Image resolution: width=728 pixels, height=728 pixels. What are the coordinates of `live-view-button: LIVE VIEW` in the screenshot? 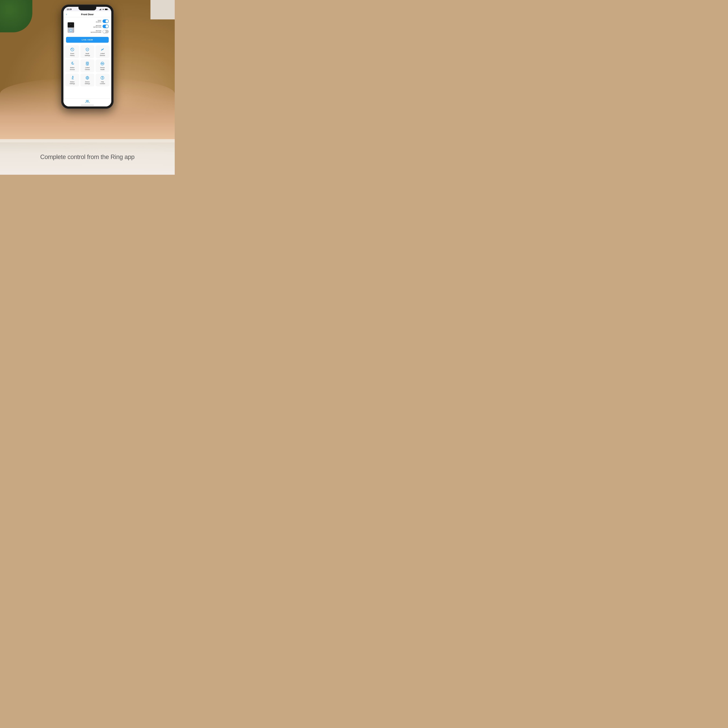 It's located at (87, 40).